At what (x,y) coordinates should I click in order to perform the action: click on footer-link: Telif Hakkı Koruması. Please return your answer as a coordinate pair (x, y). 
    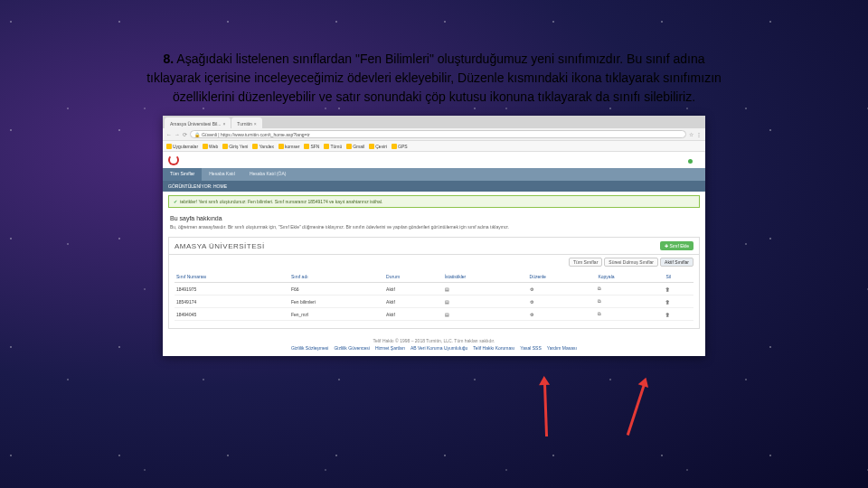
    Looking at the image, I should click on (494, 348).